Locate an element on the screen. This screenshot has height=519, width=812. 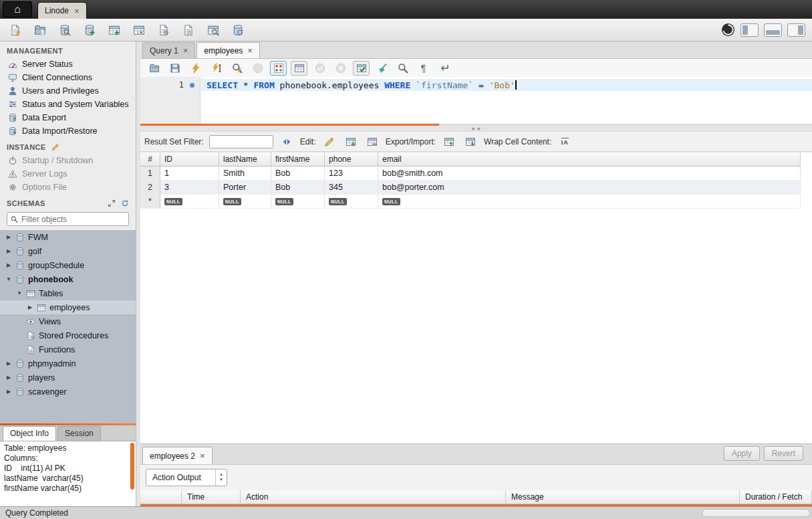
cell-firstname: Bob is located at coordinates (298, 187).